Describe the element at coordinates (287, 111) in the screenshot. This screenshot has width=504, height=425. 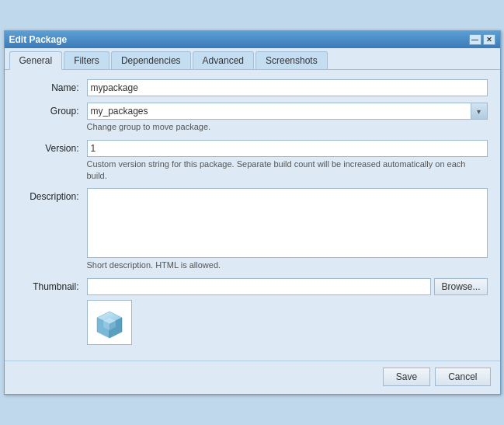
I see `group-select: my_packages` at that location.